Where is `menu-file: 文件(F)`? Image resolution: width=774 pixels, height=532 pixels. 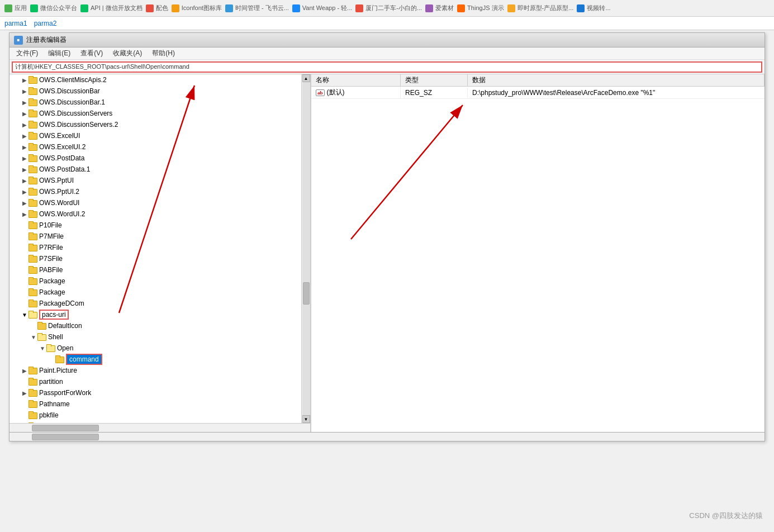 menu-file: 文件(F) is located at coordinates (27, 54).